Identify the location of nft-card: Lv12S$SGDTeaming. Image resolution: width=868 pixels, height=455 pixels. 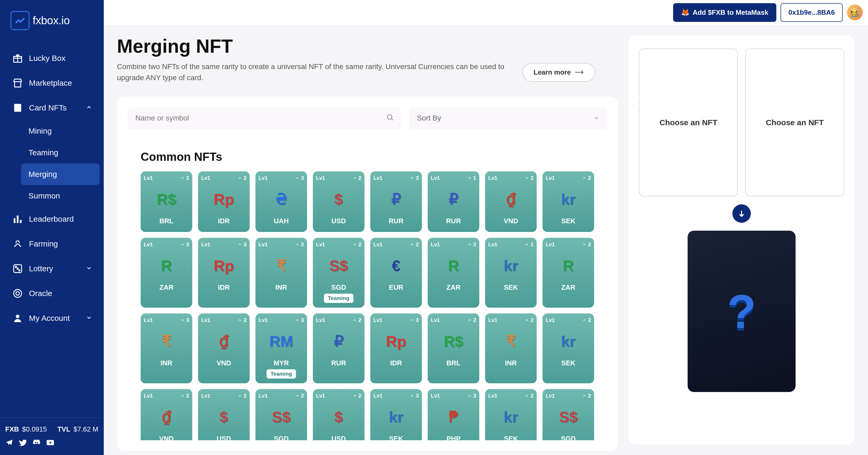
(339, 273).